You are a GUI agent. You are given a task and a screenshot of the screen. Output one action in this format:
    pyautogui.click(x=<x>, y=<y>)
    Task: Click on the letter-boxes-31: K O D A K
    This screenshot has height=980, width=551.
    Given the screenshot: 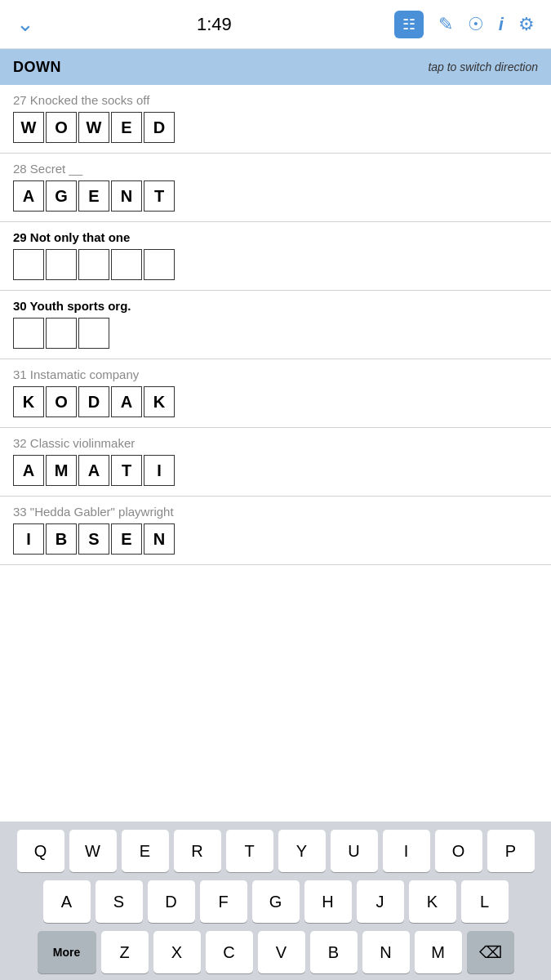 What is the action you would take?
    pyautogui.click(x=276, y=402)
    